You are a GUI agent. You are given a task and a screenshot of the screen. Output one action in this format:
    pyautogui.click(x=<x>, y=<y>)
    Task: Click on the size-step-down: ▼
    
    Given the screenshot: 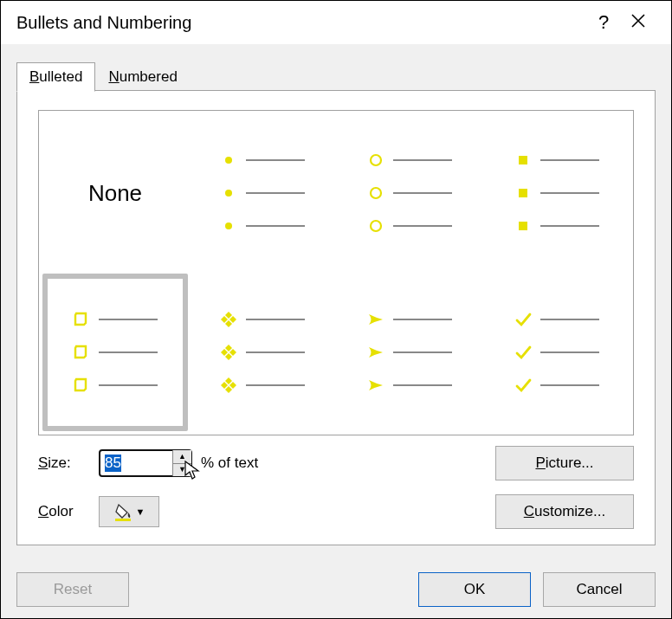 What is the action you would take?
    pyautogui.click(x=182, y=471)
    